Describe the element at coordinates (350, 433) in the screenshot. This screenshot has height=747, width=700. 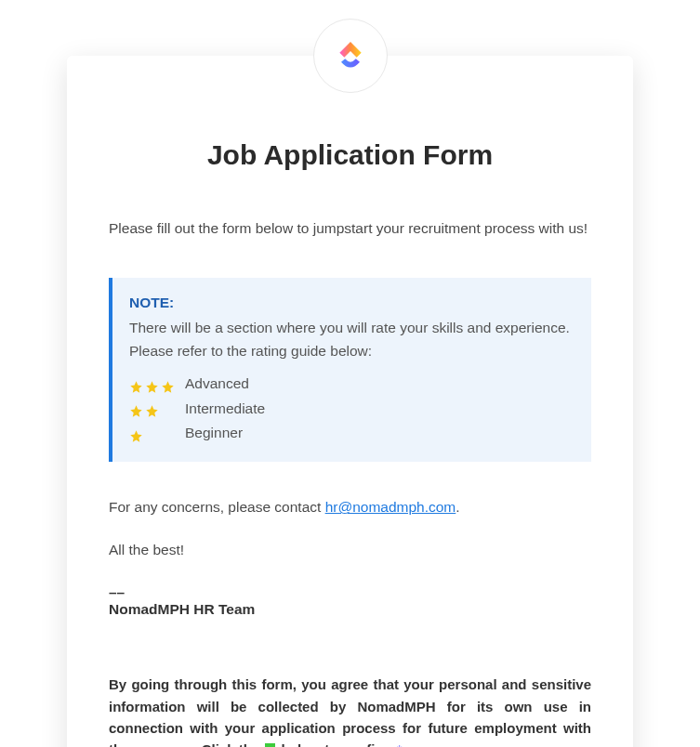
I see `rating-row-beginner: Beginner` at that location.